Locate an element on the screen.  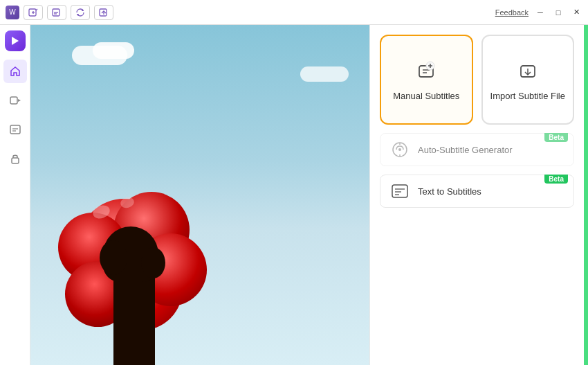
title-bar: W is located at coordinates (294, 12).